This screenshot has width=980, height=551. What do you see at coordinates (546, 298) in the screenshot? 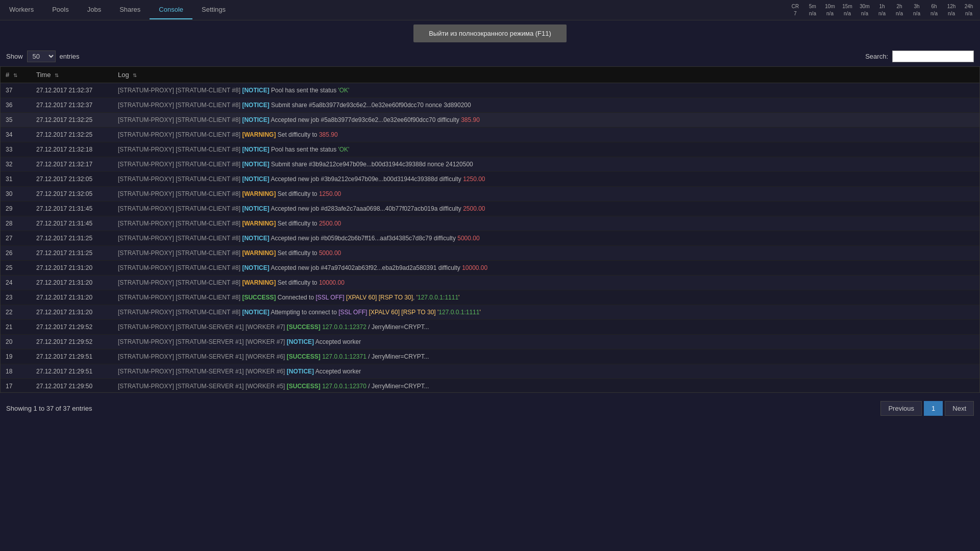
I see `cell-log: [STRATUM-PROXY] [STRATUM-CLIENT #8] [SUC…` at bounding box center [546, 298].